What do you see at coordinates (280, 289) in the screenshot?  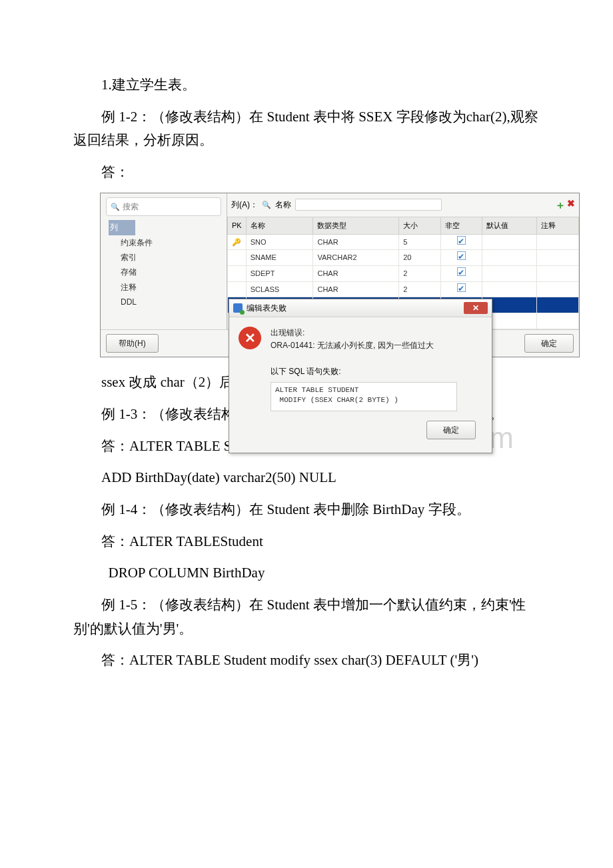 I see `cell-name: SCLASS` at bounding box center [280, 289].